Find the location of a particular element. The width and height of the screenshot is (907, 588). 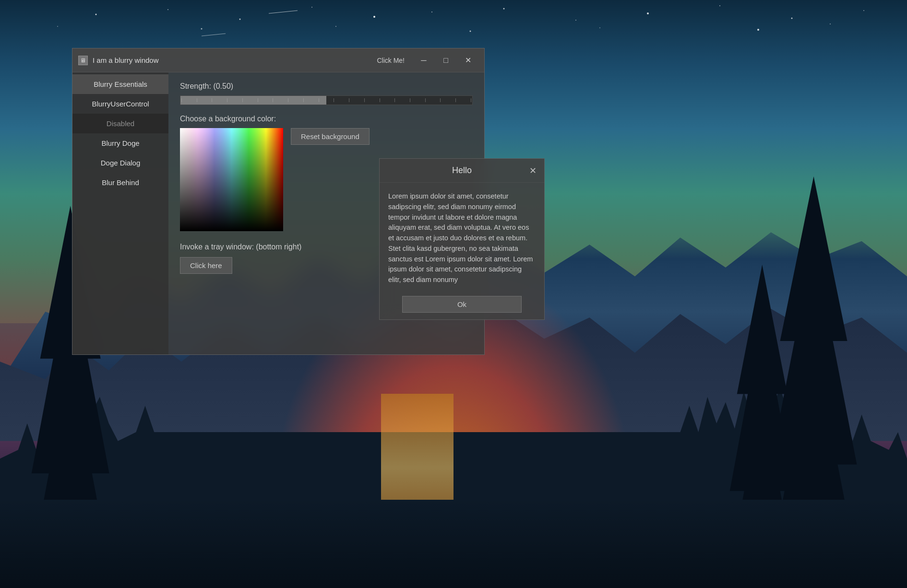

dialog-title: Hello is located at coordinates (462, 171).